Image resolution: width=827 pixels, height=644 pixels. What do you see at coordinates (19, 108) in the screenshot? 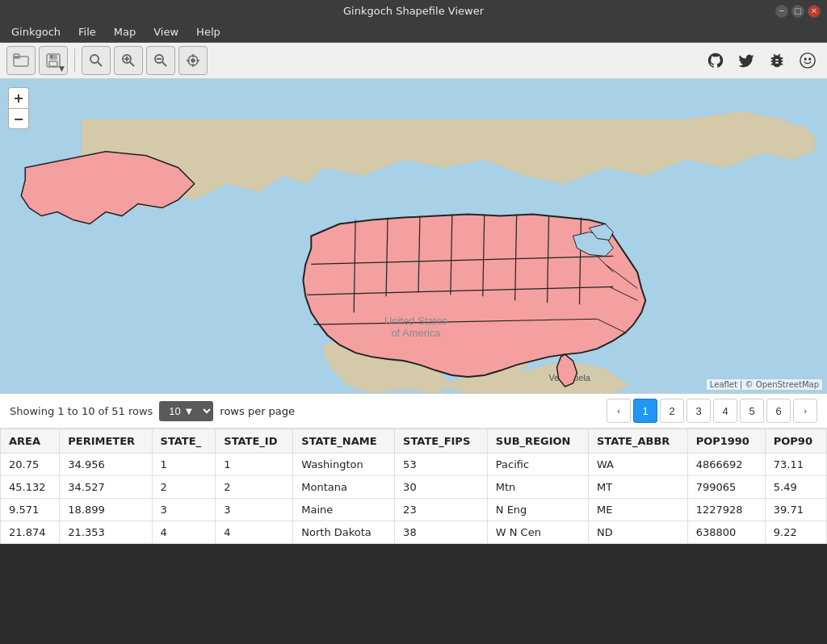
I see `map-zoom-controls: + −` at bounding box center [19, 108].